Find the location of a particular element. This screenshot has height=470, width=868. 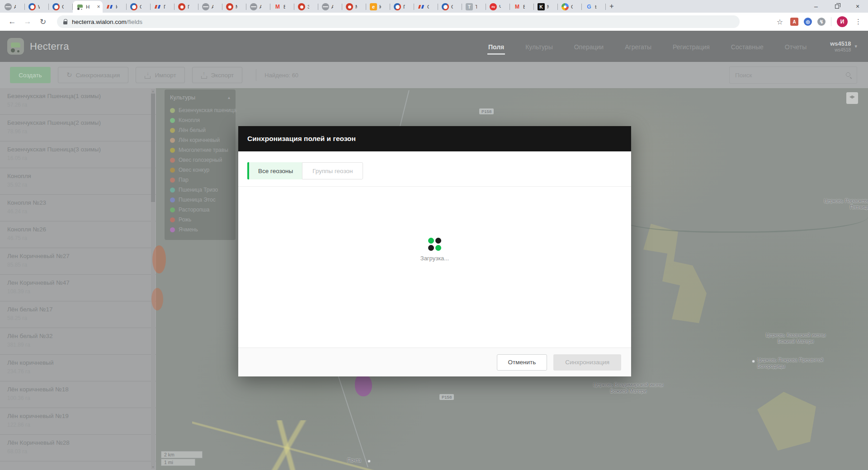

field-list-item: Конопля №26 46.75 га is located at coordinates (78, 235).